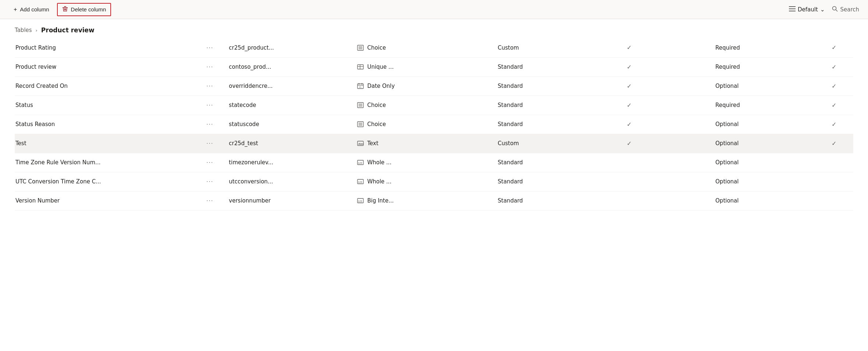  Describe the element at coordinates (35, 10) in the screenshot. I see `add-column-label: Add column` at that location.